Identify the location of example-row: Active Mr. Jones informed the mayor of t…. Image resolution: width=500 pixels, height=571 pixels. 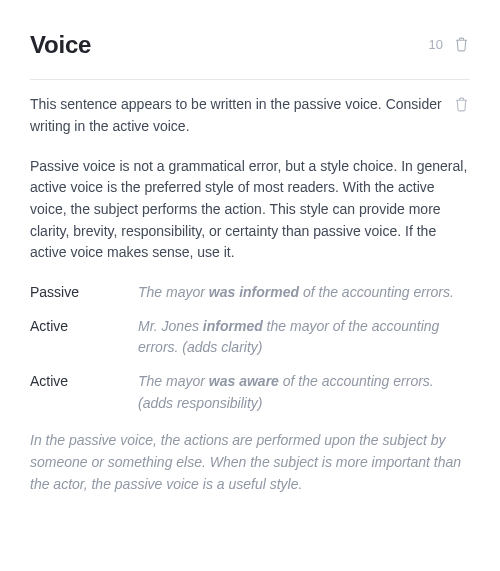
(250, 338).